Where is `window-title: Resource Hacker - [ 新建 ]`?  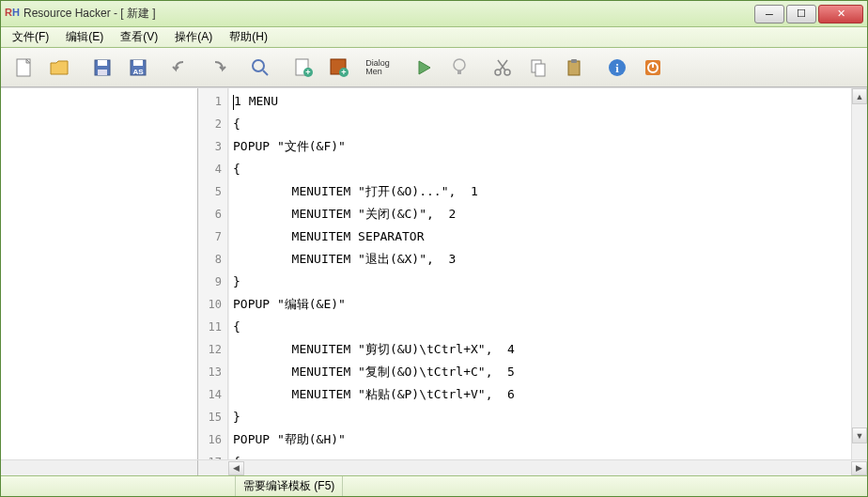
window-title: Resource Hacker - [ 新建 ] is located at coordinates (389, 13).